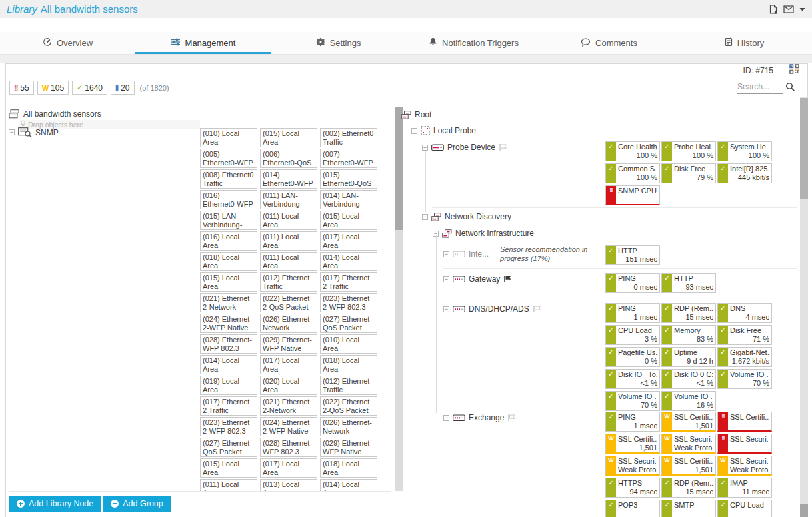 The height and width of the screenshot is (517, 812). I want to click on sensor-tile: ✓HTTP93 msec, so click(689, 283).